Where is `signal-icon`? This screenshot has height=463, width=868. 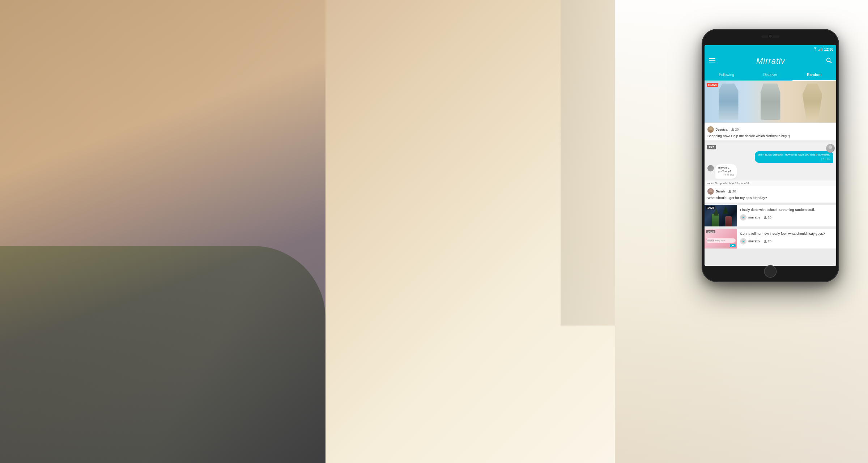
signal-icon is located at coordinates (821, 49).